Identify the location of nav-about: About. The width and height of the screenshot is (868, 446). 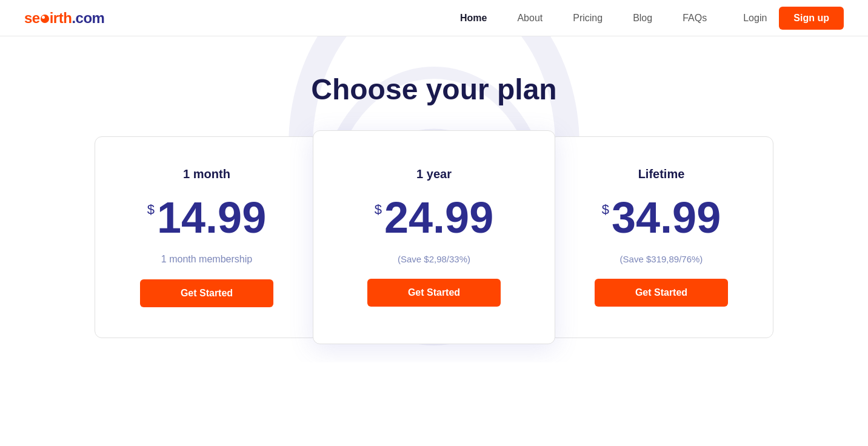
(530, 18).